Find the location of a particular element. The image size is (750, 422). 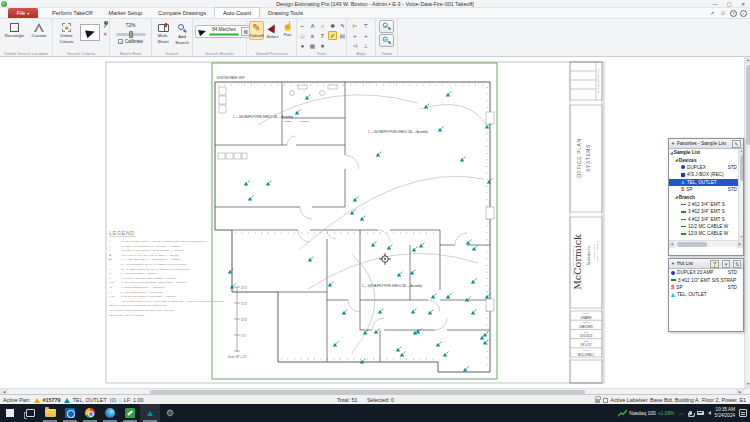

tab-auto-count: Auto Count is located at coordinates (237, 12).